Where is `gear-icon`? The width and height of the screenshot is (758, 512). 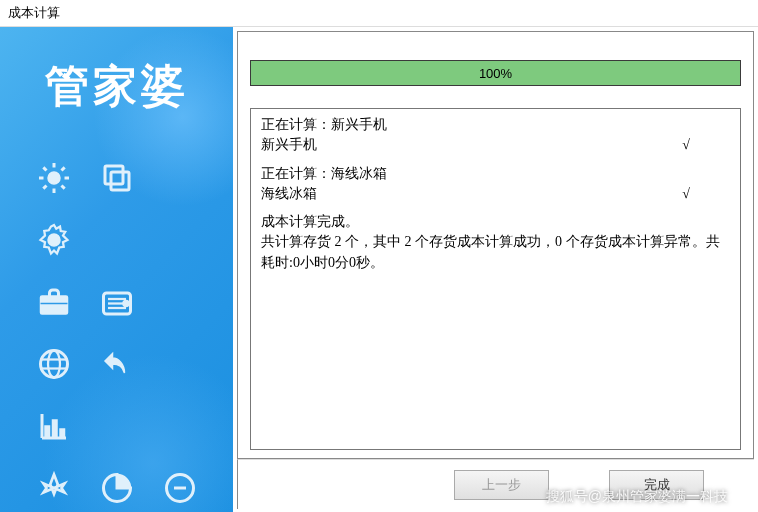
gear-icon is located at coordinates (54, 240).